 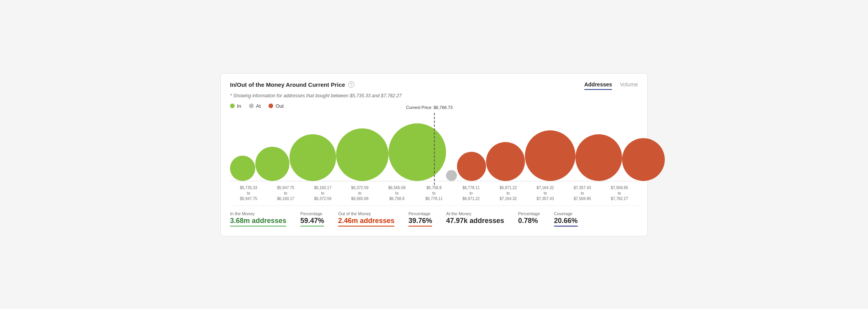 I want to click on range-label-2: $6,160.17to$6,372.59, so click(x=322, y=192).